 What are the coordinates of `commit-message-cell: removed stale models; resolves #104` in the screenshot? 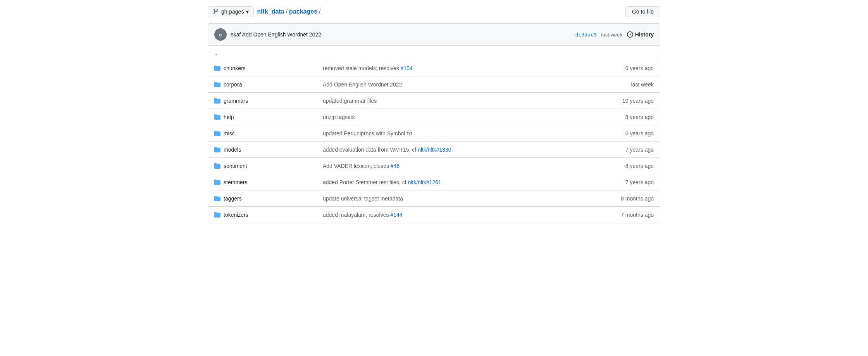 It's located at (457, 68).